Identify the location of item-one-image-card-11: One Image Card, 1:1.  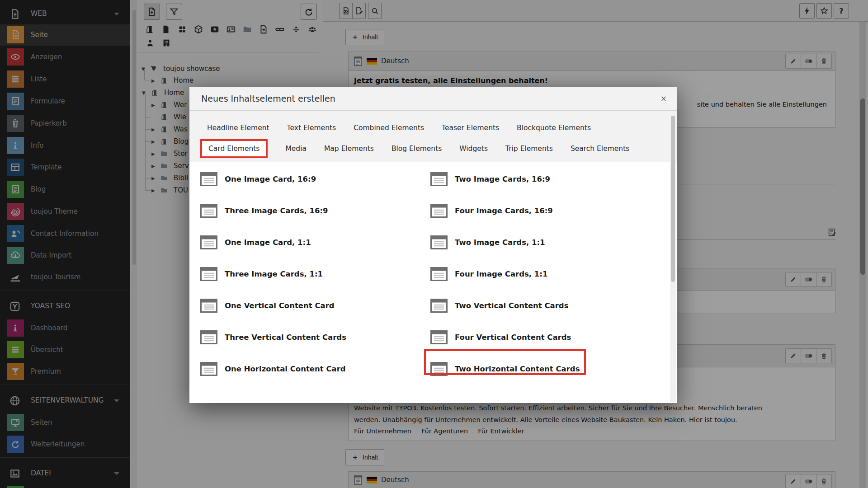
(256, 242).